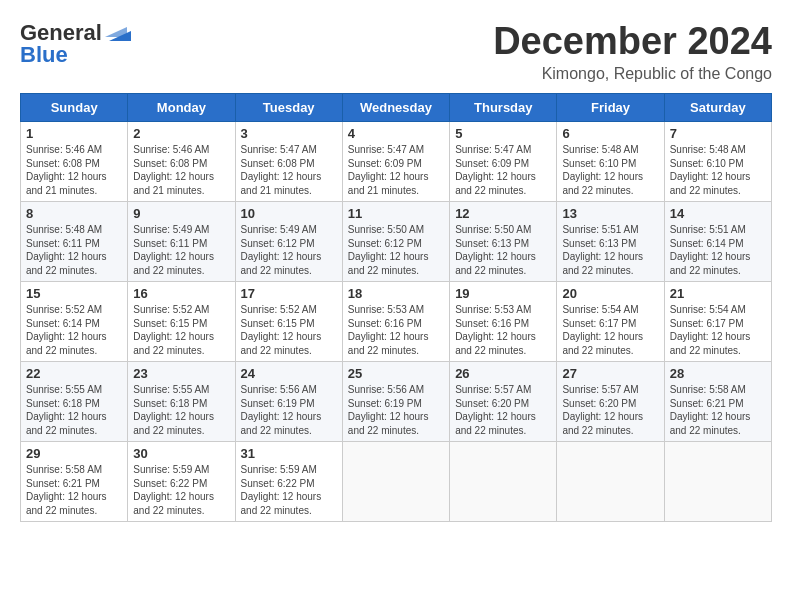 The image size is (792, 612). Describe the element at coordinates (610, 162) in the screenshot. I see `calendar-cell: 6Sunrise: 5:48 AM Sunset: 6:10 PM Daylig…` at that location.